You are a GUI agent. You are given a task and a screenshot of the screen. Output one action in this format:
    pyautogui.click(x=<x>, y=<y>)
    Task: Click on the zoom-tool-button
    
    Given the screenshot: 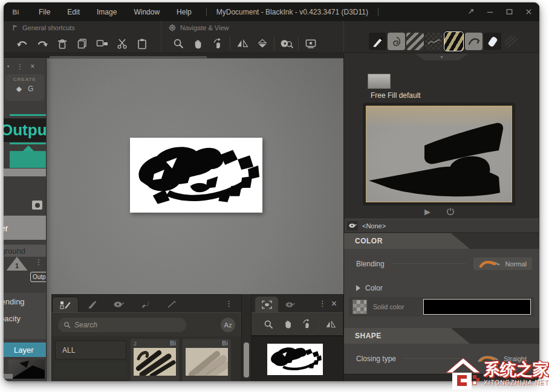 What is the action you would take?
    pyautogui.click(x=178, y=43)
    